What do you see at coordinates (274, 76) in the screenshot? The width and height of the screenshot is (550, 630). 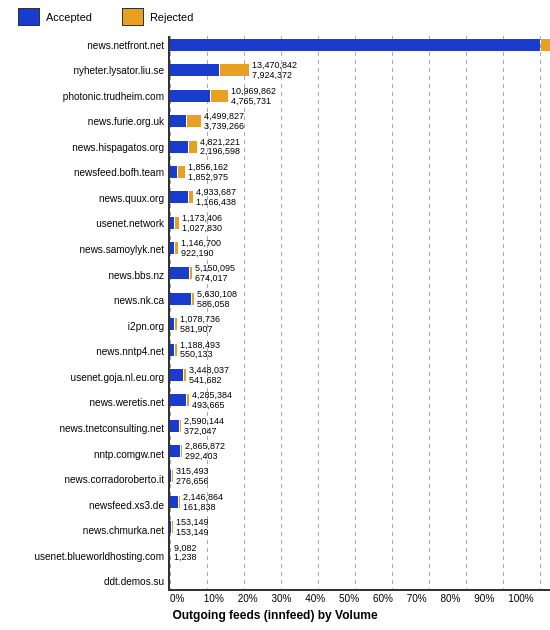 I see `val-rejected: 7,924,372` at bounding box center [274, 76].